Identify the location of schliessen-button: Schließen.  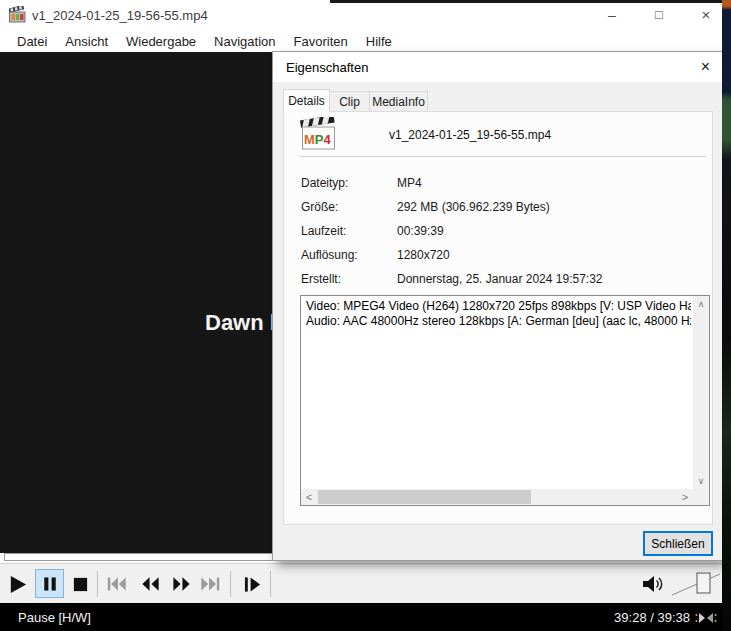
(678, 544).